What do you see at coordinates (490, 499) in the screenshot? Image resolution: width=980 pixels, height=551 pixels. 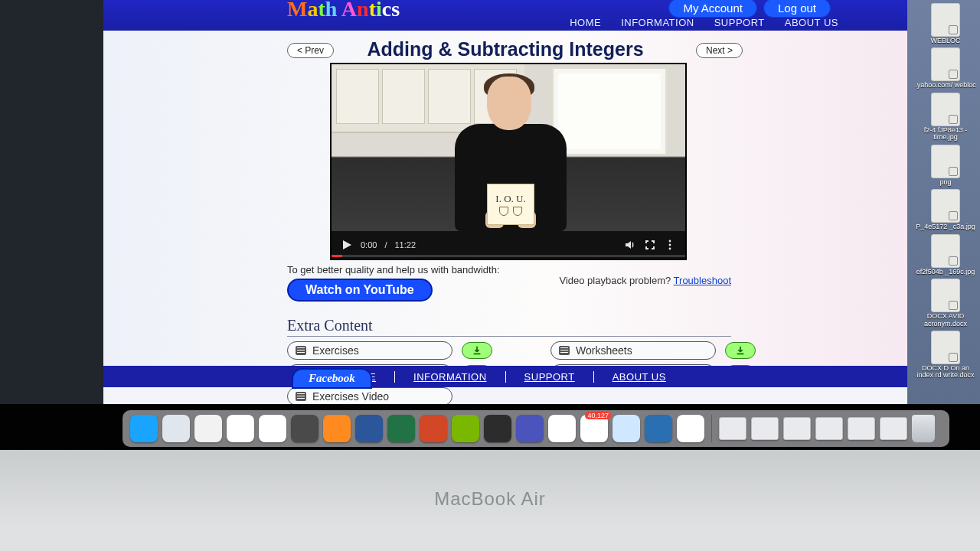 I see `macbook-label: MacBook Air` at bounding box center [490, 499].